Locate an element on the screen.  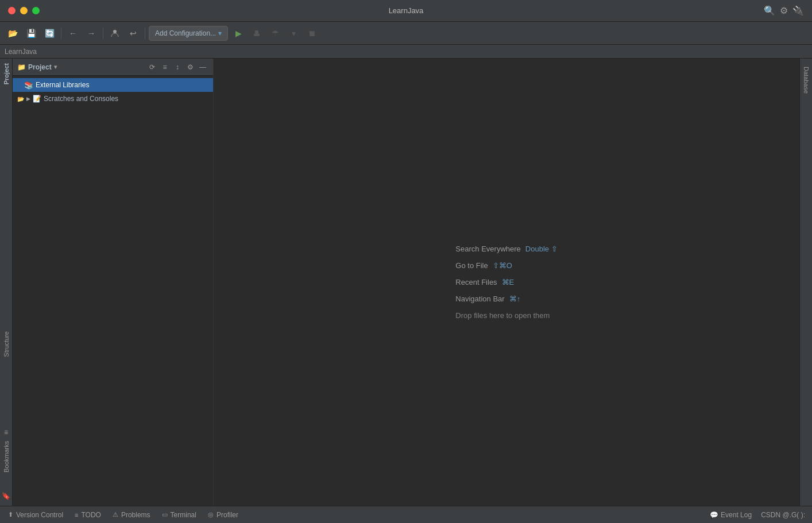
database-side-tab: Database is located at coordinates (806, 80).